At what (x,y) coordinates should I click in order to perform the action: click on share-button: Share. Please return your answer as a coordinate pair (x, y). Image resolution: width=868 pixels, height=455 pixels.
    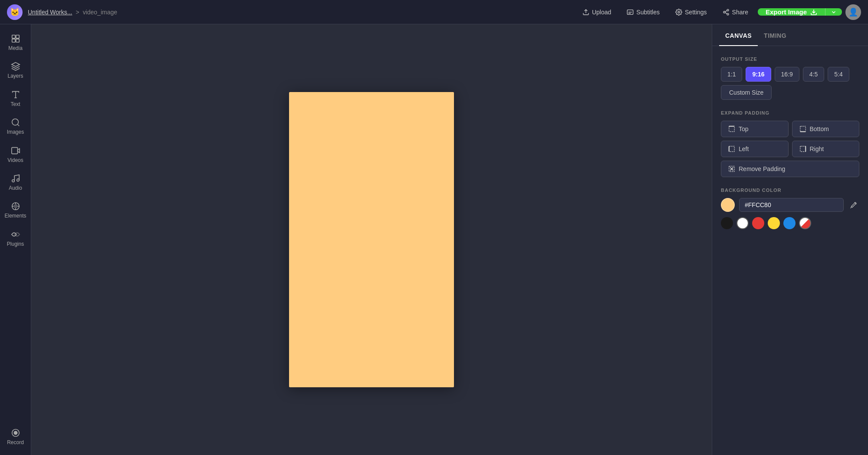
    Looking at the image, I should click on (735, 12).